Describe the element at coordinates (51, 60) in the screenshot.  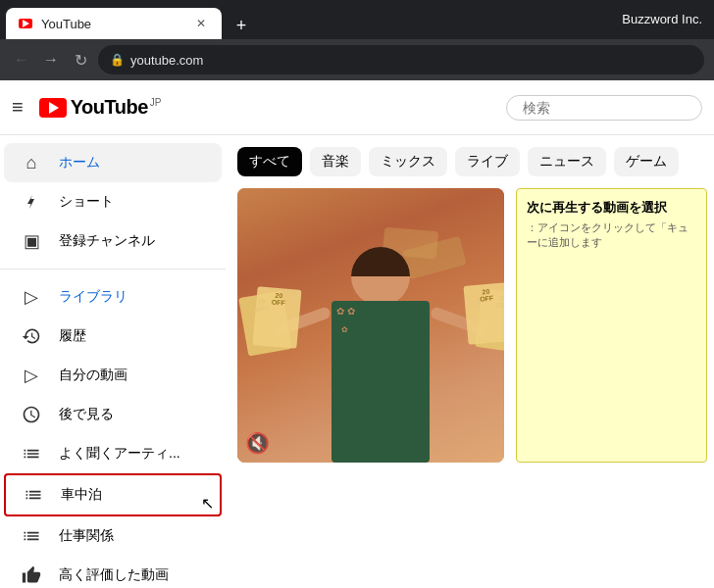
I see `forward-button: →` at that location.